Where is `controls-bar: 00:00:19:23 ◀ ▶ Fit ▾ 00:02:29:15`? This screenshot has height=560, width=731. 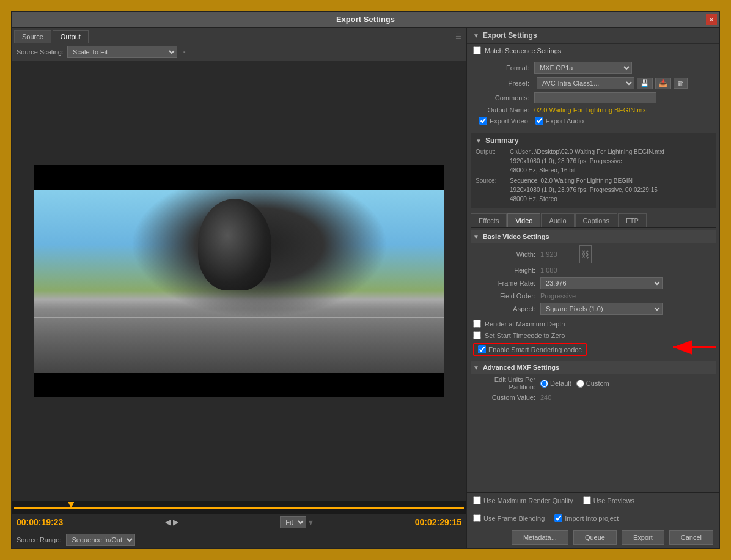
controls-bar: 00:00:19:23 ◀ ▶ Fit ▾ 00:02:29:15 is located at coordinates (239, 522).